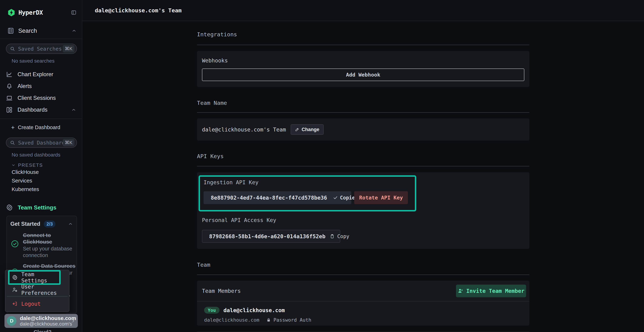 The width and height of the screenshot is (644, 332). Describe the element at coordinates (41, 208) in the screenshot. I see `sidebar-item-team-settings: Team Settings` at that location.